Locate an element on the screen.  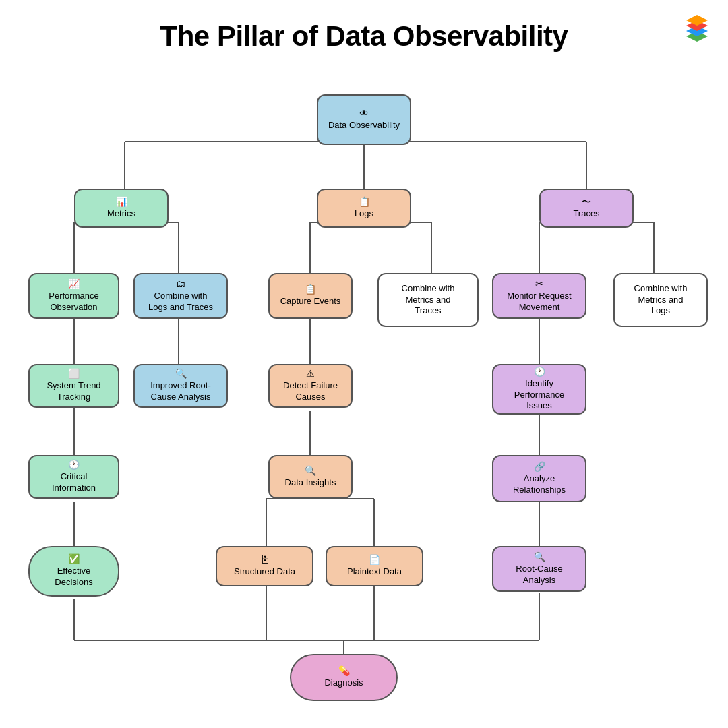
node-detect-failure: ⚠ Detect FailureCauses is located at coordinates (310, 386).